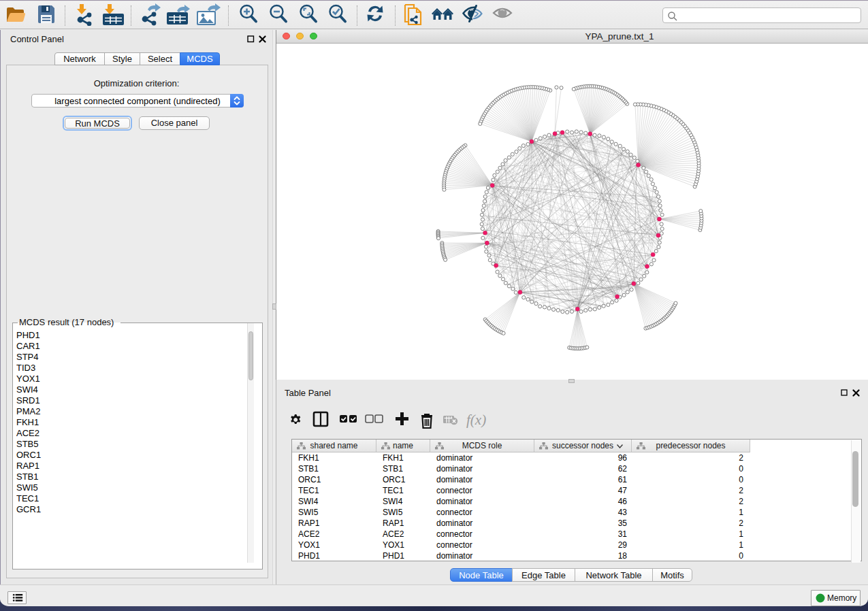 The height and width of the screenshot is (611, 868). What do you see at coordinates (477, 420) in the screenshot?
I see `svg-text: f(x)` at bounding box center [477, 420].